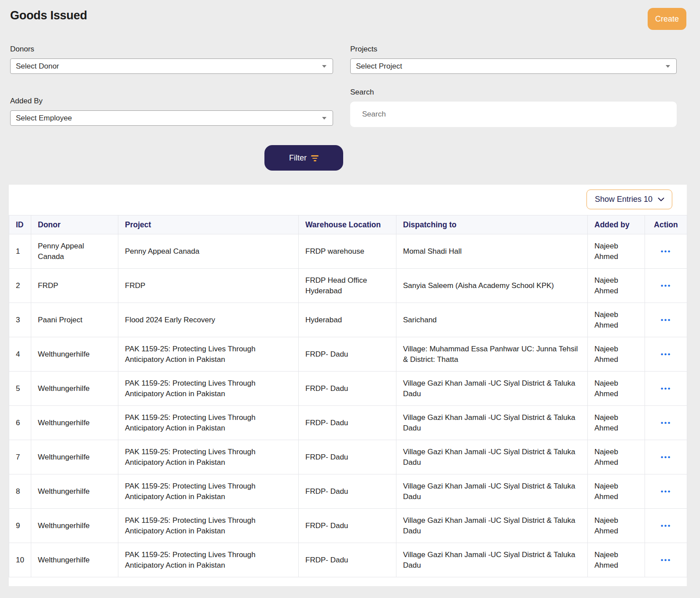 The image size is (700, 598). What do you see at coordinates (348, 492) in the screenshot?
I see `table-row: 8 Welthungerhilfe PAK 1159-25: Protectin…` at bounding box center [348, 492].